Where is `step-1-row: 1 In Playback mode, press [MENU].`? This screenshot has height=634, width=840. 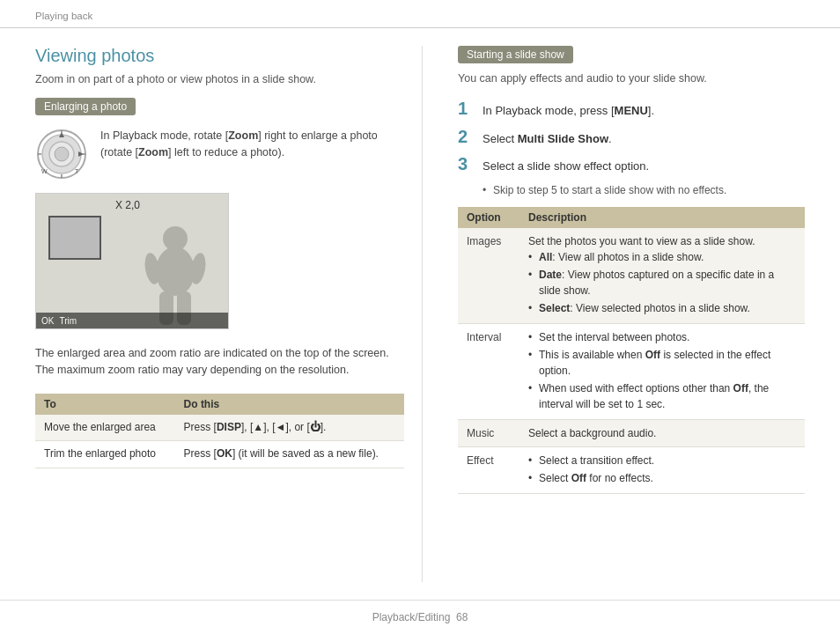 step-1-row: 1 In Playback mode, press [MENU]. is located at coordinates (631, 109).